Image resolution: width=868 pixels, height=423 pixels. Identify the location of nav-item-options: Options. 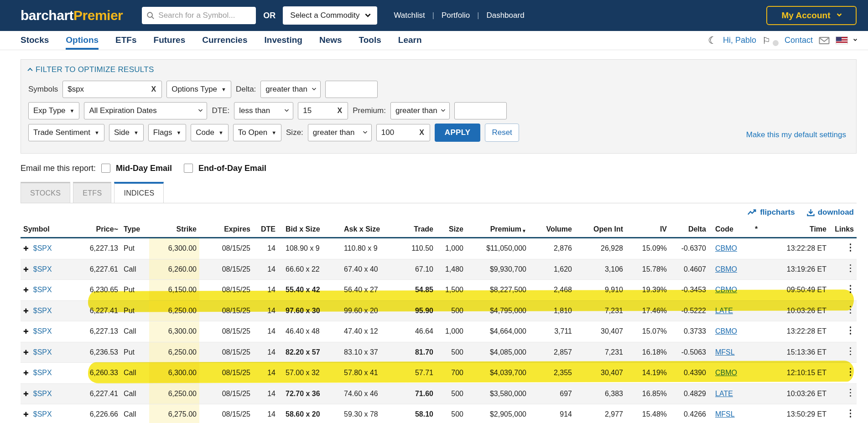
(82, 40).